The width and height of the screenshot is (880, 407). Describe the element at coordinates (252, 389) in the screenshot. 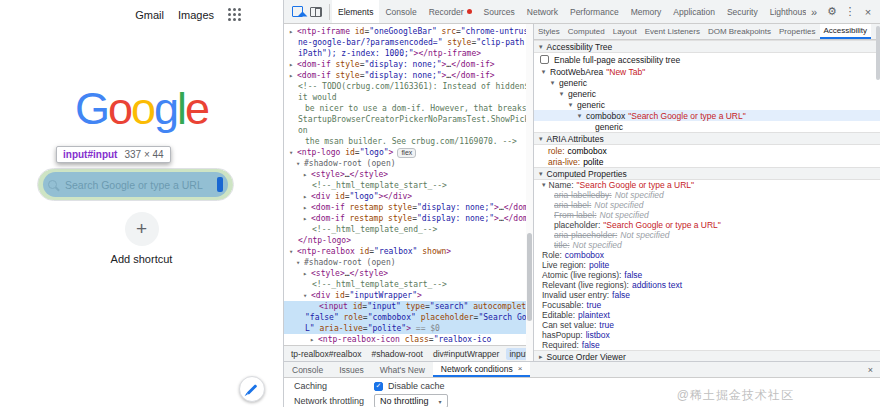

I see `customize-page-button` at that location.